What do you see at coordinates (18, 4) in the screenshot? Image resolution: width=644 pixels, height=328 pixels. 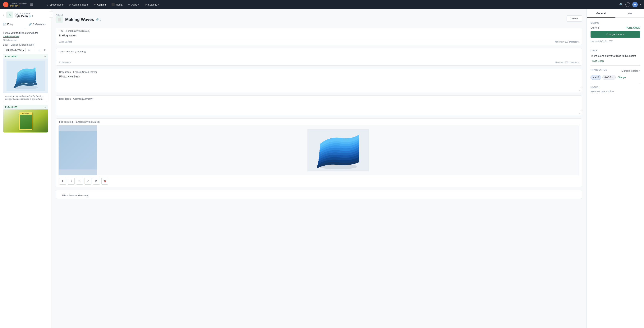 I see `org-name: Colorful Collective` at bounding box center [18, 4].